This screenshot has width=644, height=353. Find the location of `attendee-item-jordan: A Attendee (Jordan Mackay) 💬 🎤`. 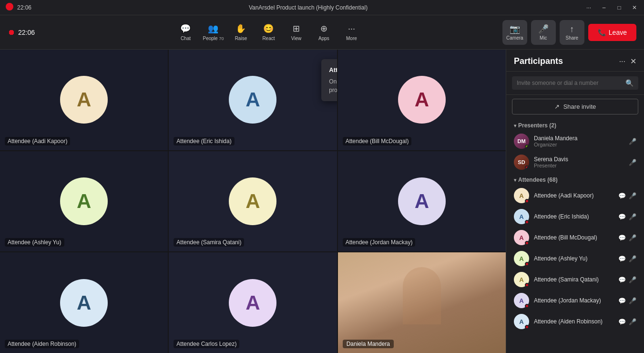

attendee-item-jordan: A Attendee (Jordan Mackay) 💬 🎤 is located at coordinates (575, 301).